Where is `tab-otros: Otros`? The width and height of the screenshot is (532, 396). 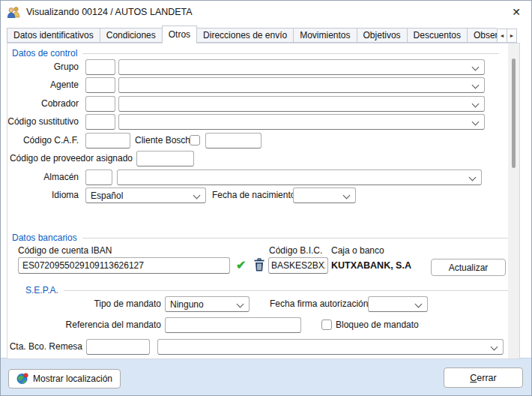
tab-otros: Otros is located at coordinates (180, 34).